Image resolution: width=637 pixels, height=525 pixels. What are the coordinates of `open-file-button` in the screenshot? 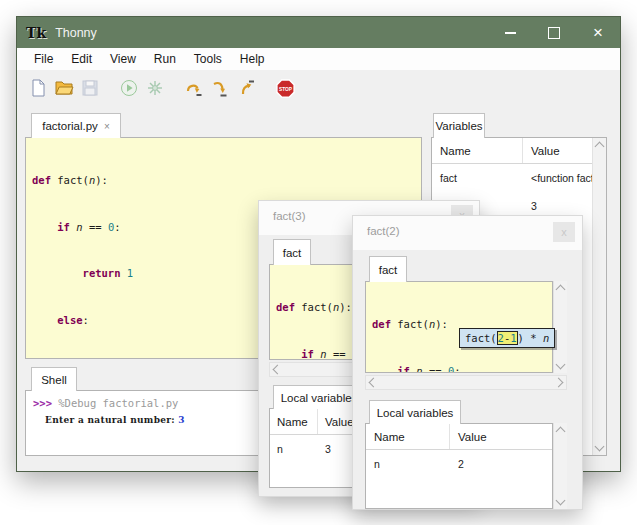 It's located at (66, 88).